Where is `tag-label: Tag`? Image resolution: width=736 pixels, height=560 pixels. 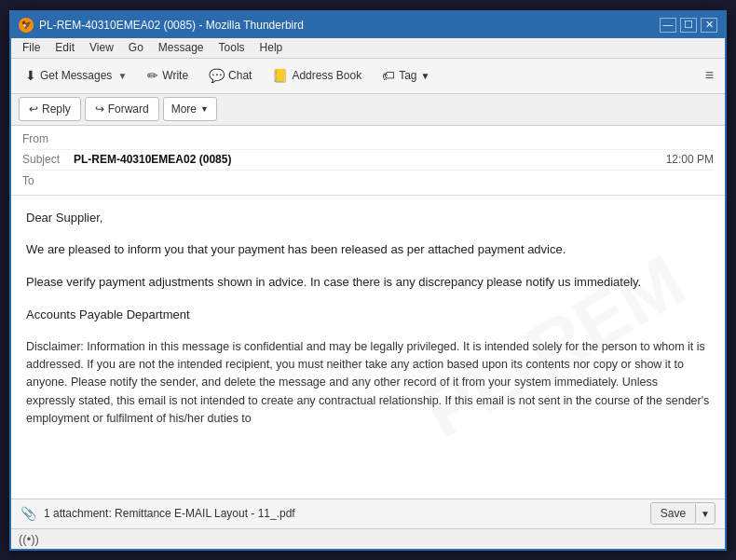
tag-label: Tag is located at coordinates (408, 75).